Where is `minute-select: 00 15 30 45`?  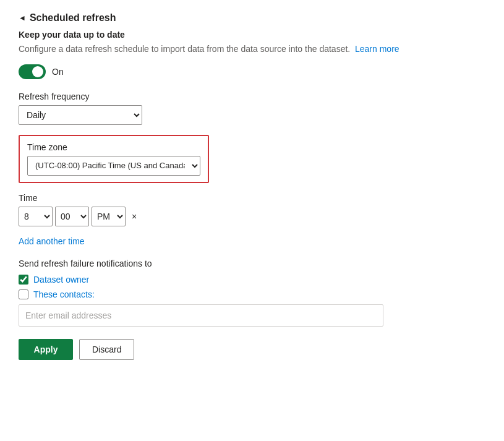
minute-select: 00 15 30 45 is located at coordinates (72, 216).